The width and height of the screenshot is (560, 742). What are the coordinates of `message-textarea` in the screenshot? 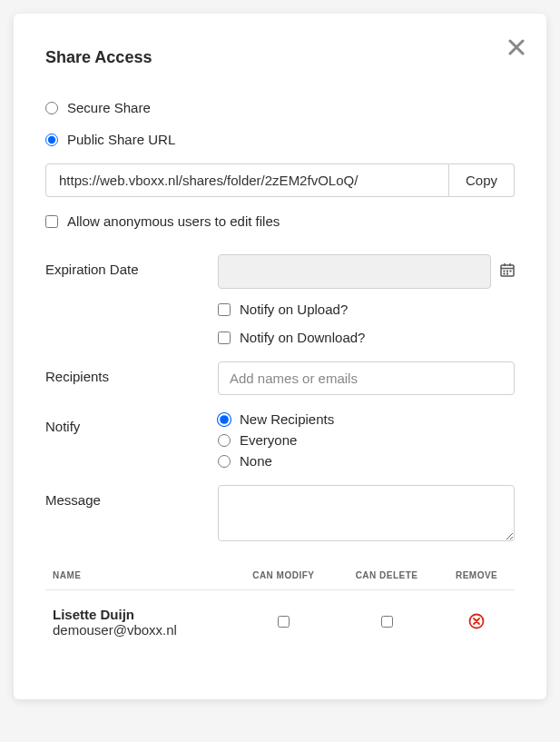 It's located at (367, 513).